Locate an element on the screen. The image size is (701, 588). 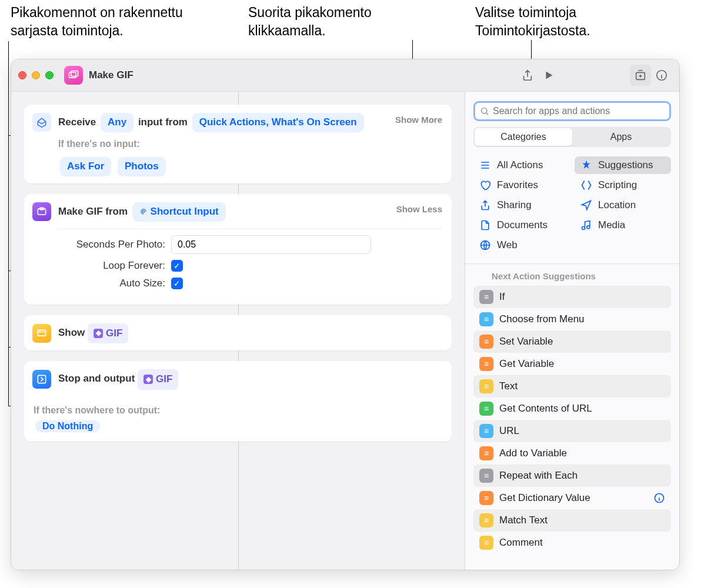
category-scripting: Scripting is located at coordinates (623, 185).